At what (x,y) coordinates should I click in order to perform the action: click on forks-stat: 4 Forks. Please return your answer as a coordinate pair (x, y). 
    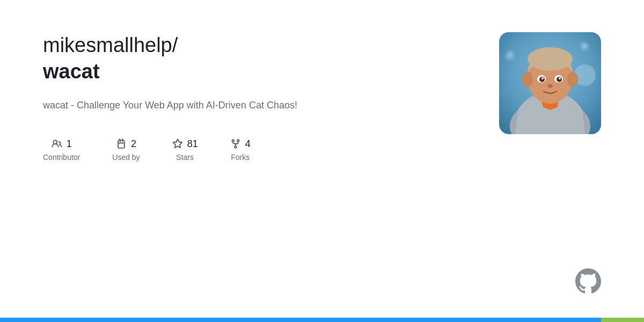
    Looking at the image, I should click on (240, 150).